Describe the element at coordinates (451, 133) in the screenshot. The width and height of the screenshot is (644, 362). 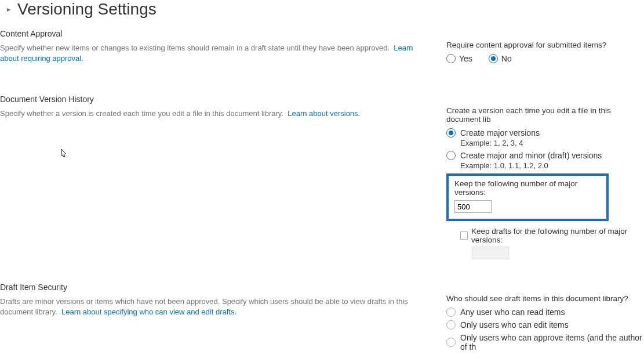
I see `create-major-radio` at that location.